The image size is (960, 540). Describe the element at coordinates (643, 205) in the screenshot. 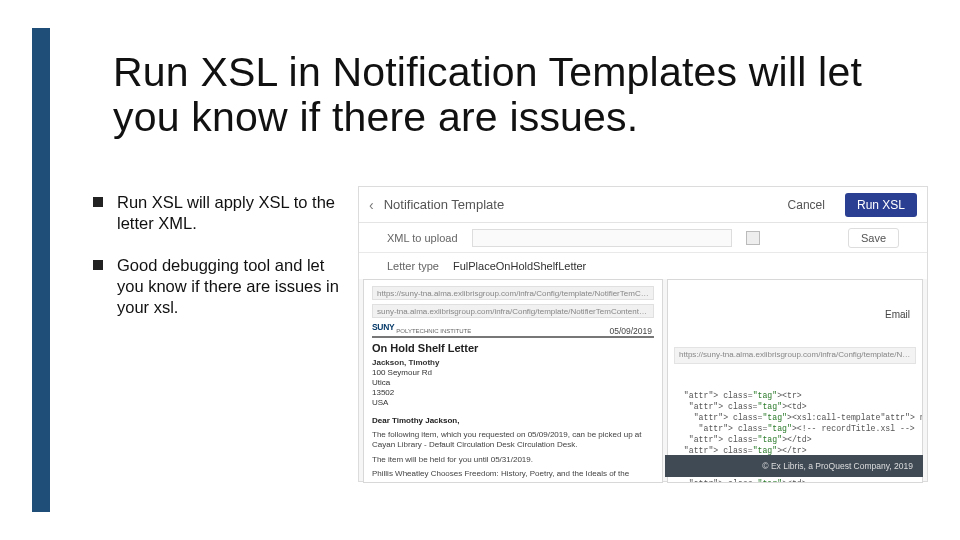

I see `screenshot-header: ‹ Notification Template Cancel Run XSL` at that location.